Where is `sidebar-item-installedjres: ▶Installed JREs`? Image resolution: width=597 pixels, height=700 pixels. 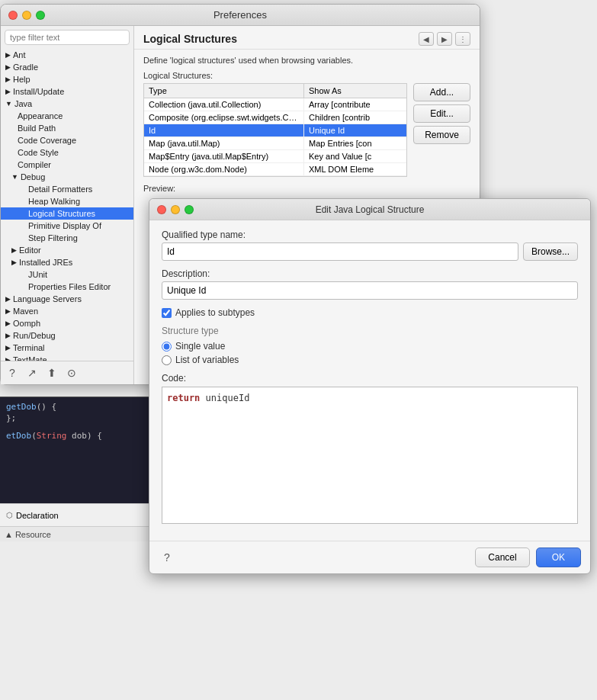 sidebar-item-installedjres: ▶Installed JREs is located at coordinates (67, 262).